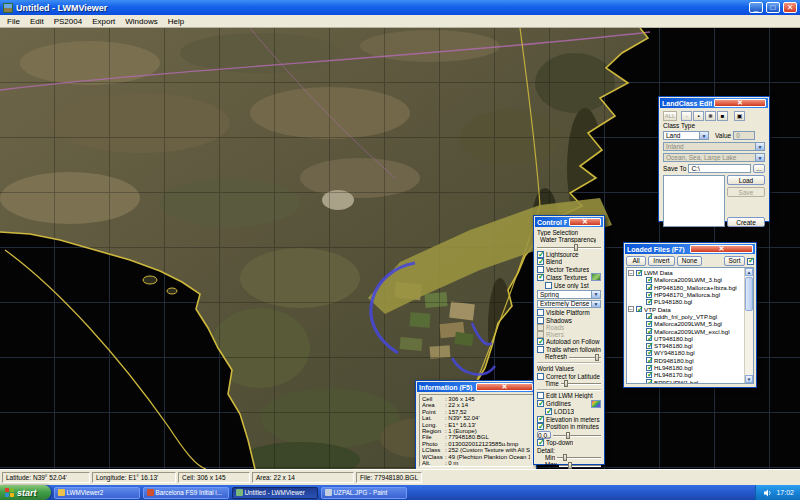 Image resolution: width=800 pixels, height=500 pixels. I want to click on time-slider, so click(581, 383).